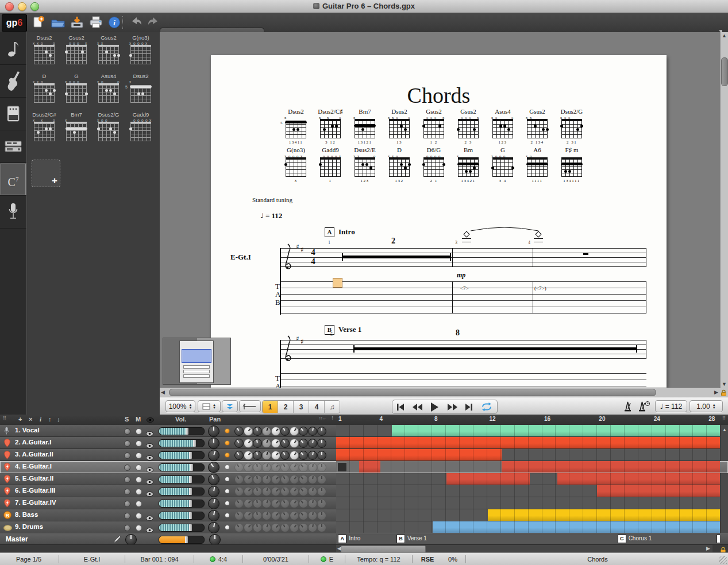 This screenshot has width=728, height=565. What do you see at coordinates (364, 443) in the screenshot?
I see `track-row: 2. A.Guitar.I` at bounding box center [364, 443].